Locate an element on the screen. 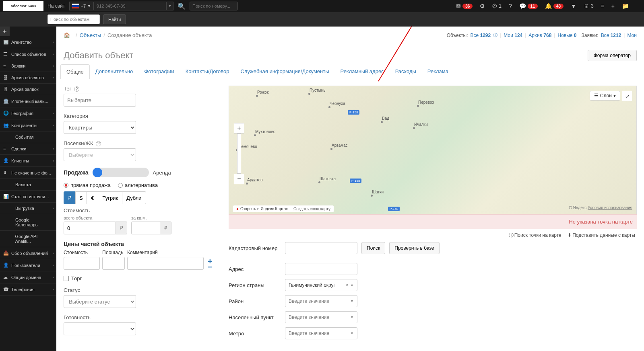 This screenshot has width=644, height=351. alternative-radio: альтернатива is located at coordinates (138, 185).